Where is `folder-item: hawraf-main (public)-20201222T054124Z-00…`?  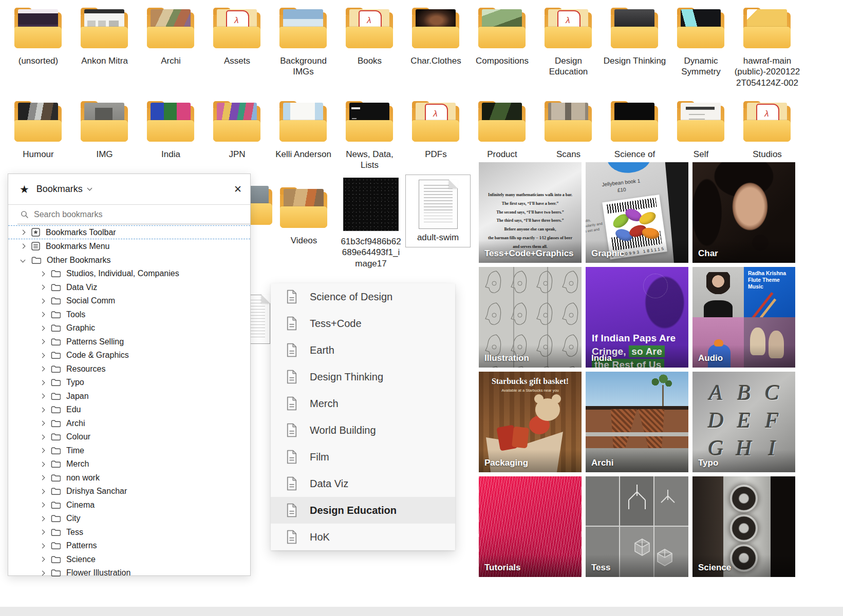 folder-item: hawraf-main (public)-20201222T054124Z-00… is located at coordinates (767, 46).